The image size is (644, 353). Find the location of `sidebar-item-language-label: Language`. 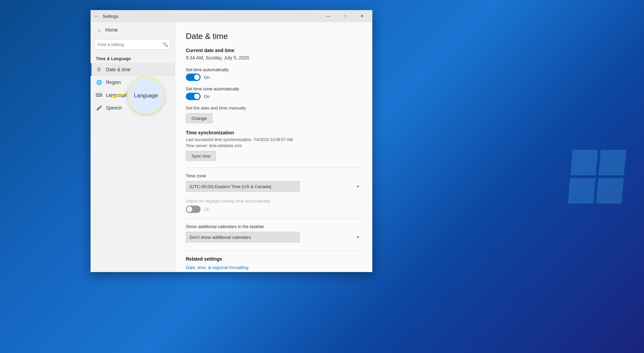

sidebar-item-language-label: Language is located at coordinates (116, 95).